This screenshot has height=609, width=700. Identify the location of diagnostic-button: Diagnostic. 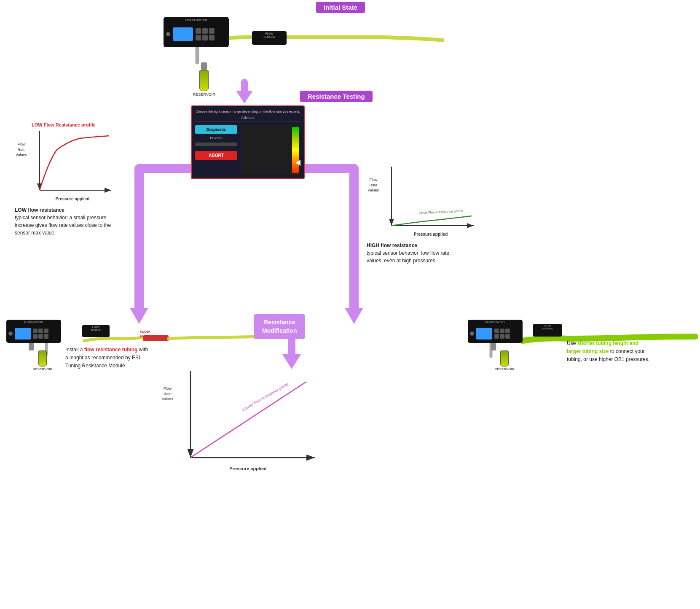
(216, 129).